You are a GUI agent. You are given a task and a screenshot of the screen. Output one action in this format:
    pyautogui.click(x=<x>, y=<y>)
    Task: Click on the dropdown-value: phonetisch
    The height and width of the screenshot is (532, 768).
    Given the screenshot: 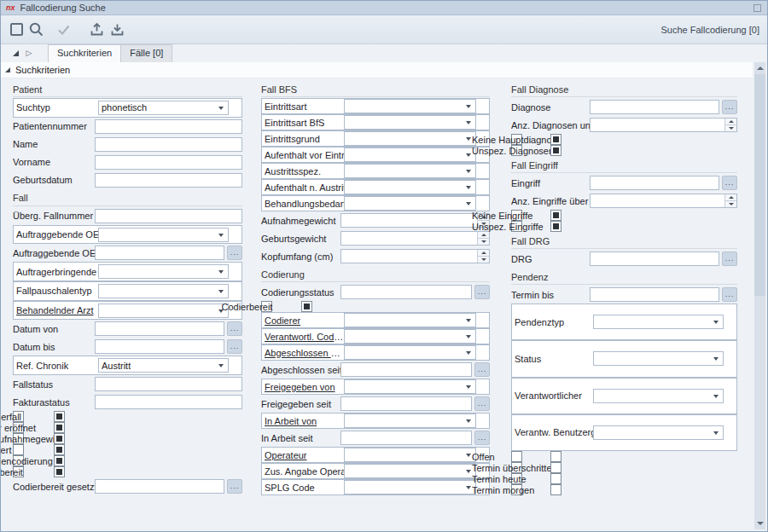 What is the action you would take?
    pyautogui.click(x=125, y=107)
    